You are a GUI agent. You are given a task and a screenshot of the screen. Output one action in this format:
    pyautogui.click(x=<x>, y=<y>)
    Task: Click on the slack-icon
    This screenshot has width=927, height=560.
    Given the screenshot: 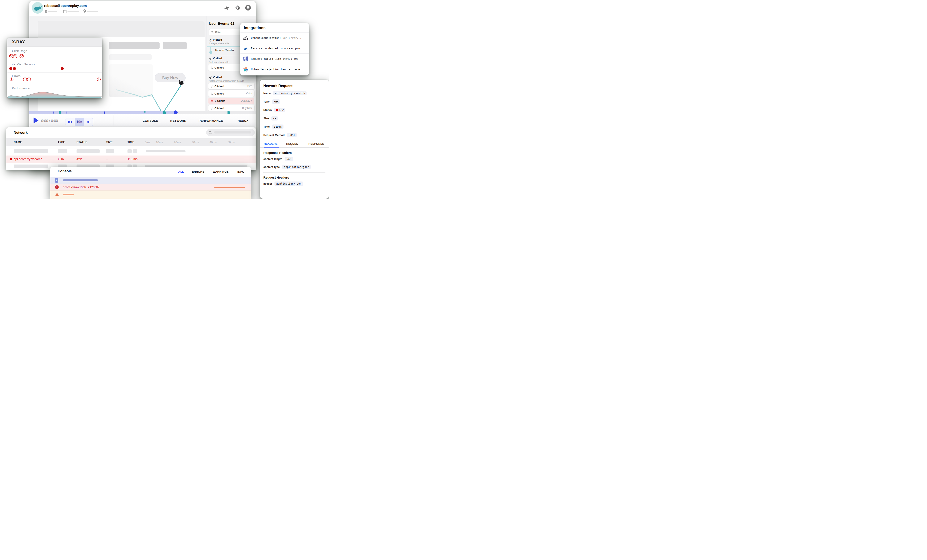 What is the action you would take?
    pyautogui.click(x=226, y=8)
    